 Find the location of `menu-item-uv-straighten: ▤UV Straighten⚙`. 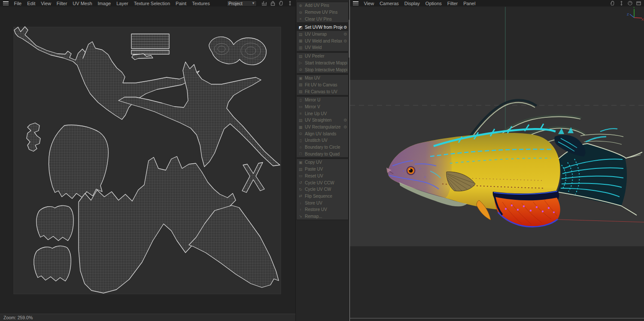

menu-item-uv-straighten: ▤UV Straighten⚙ is located at coordinates (322, 120).